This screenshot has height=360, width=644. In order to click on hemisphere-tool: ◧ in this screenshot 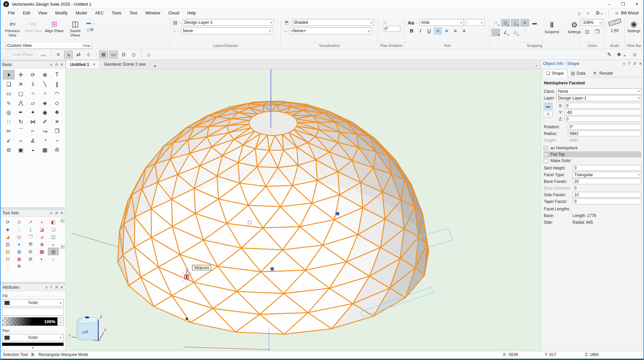, I will do `click(53, 222)`.